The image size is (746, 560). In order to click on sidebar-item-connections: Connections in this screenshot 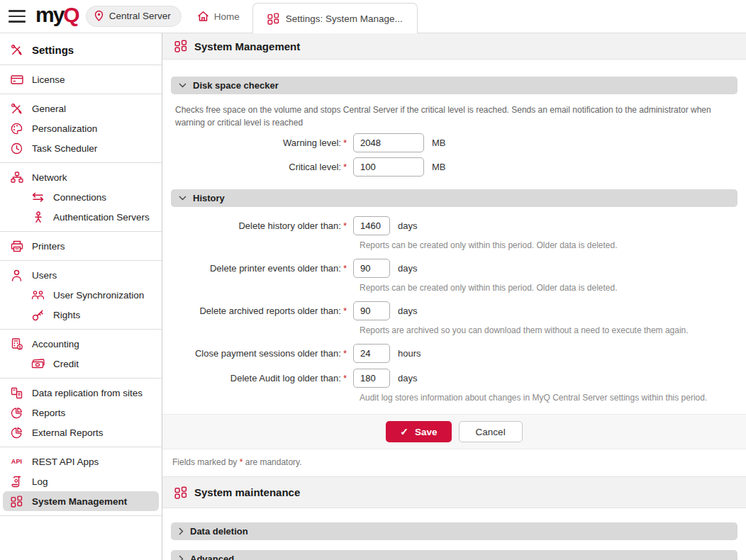, I will do `click(81, 197)`.